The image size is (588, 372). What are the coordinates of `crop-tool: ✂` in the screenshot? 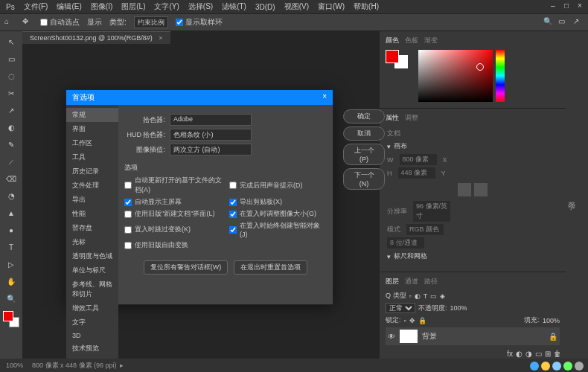 It's located at (11, 93).